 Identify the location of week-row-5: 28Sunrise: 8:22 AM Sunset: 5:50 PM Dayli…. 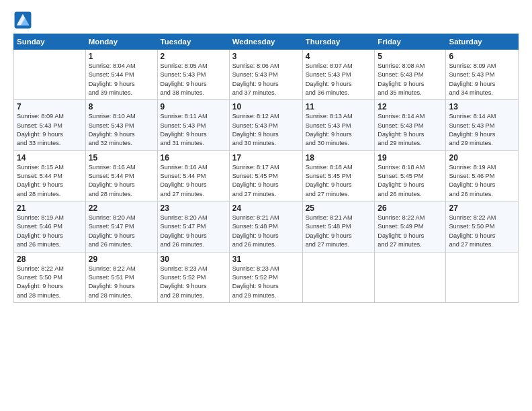
(266, 277).